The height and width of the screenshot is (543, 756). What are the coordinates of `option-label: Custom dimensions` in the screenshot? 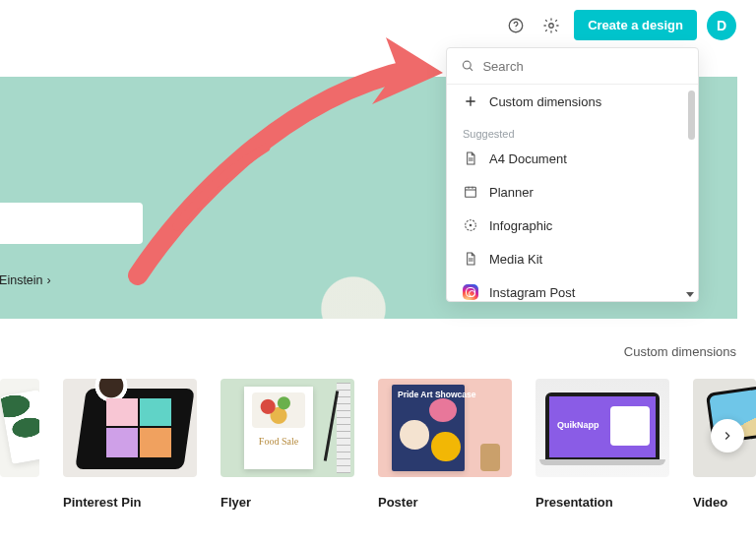 It's located at (545, 102).